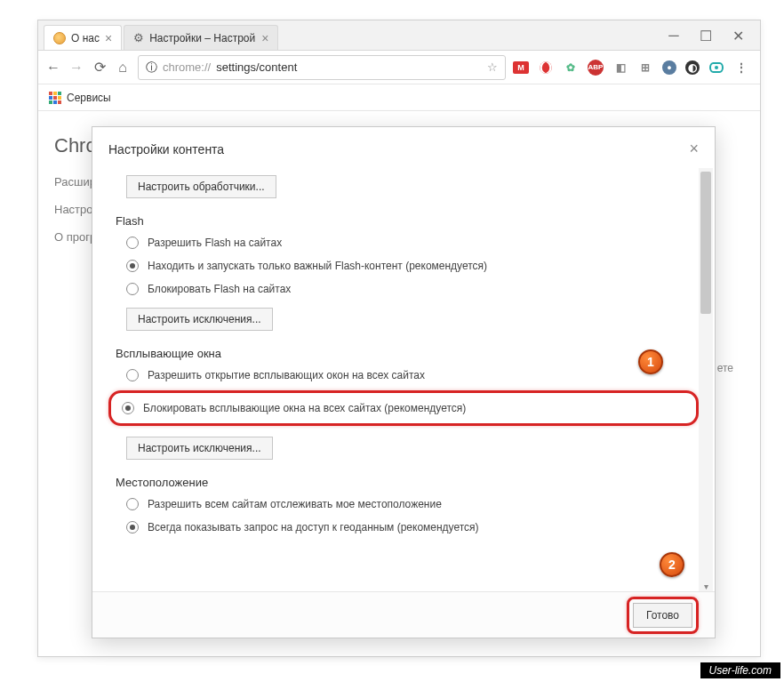 This screenshot has width=784, height=682. I want to click on gmail-icon: M, so click(521, 68).